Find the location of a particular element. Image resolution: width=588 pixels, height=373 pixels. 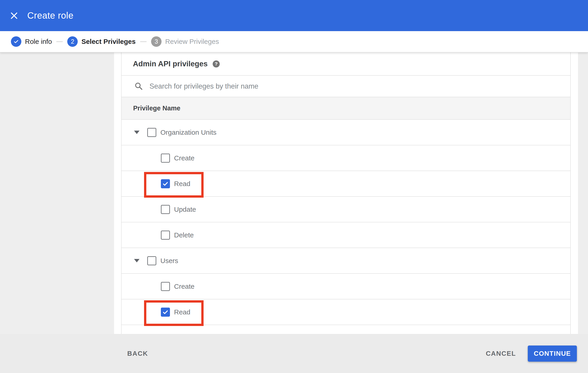

step-review-privileges: 3 Review Privileges is located at coordinates (185, 41).